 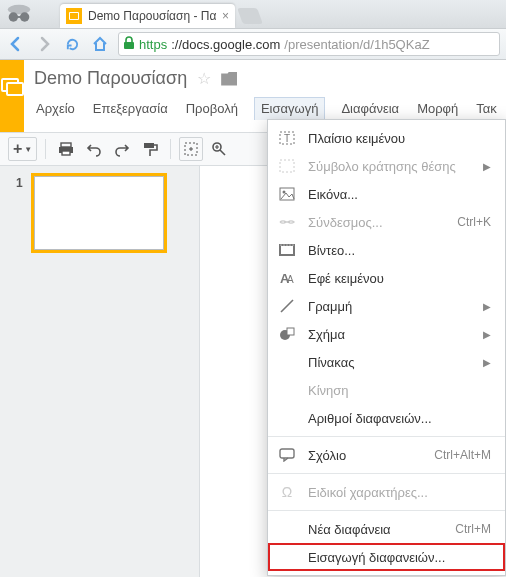 I want to click on menu-item-label: Νέα διαφάνεια, so click(x=376, y=530).